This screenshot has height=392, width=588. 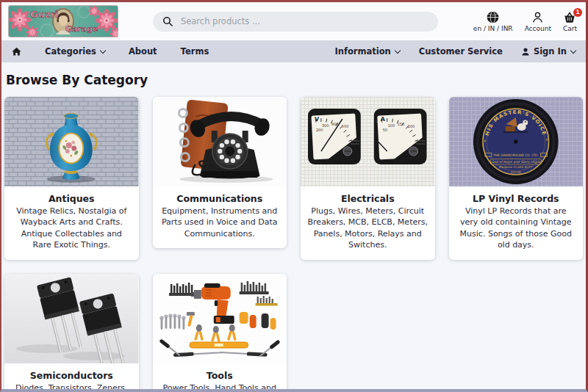 What do you see at coordinates (63, 21) in the screenshot?
I see `logo-artwork: Guzri Garage` at bounding box center [63, 21].